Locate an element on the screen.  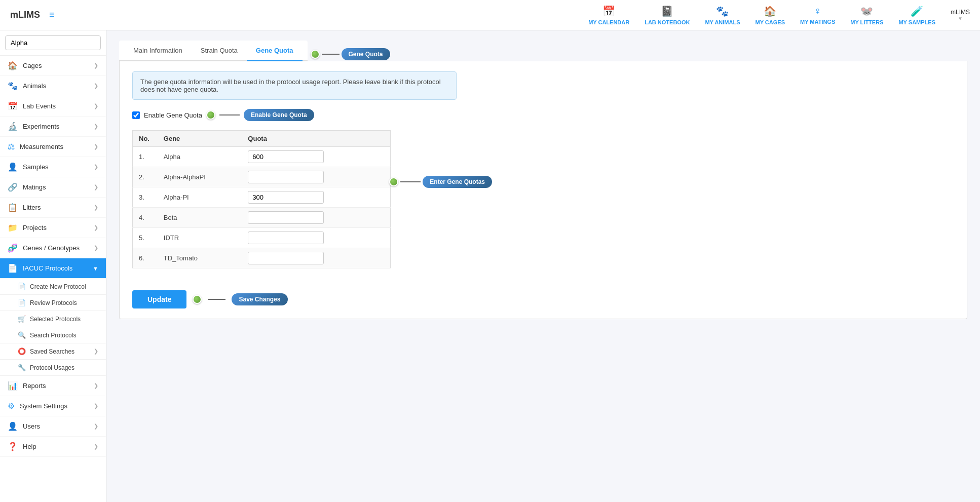
tab-strain-quota: Strain Quota is located at coordinates (219, 51).